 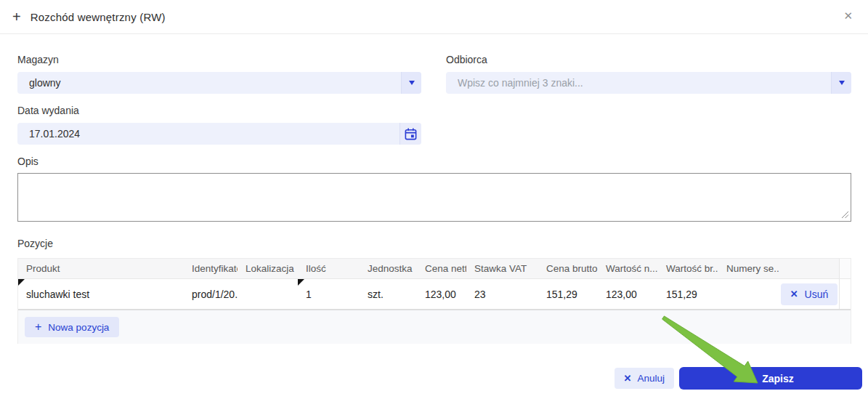 I want to click on save-button-label: Zapisz, so click(x=778, y=379).